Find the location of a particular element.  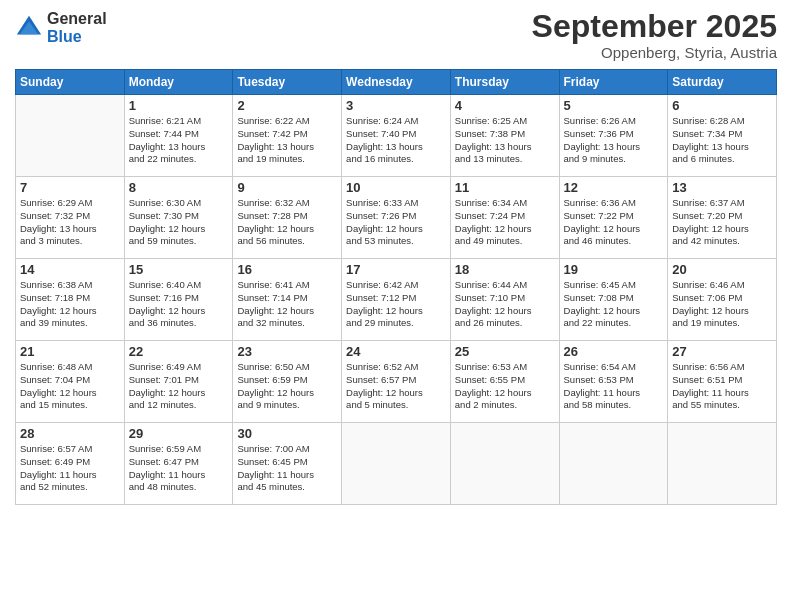

table-row: 12Sunrise: 6:36 AMSunset: 7:22 PMDayligh… is located at coordinates (614, 218).